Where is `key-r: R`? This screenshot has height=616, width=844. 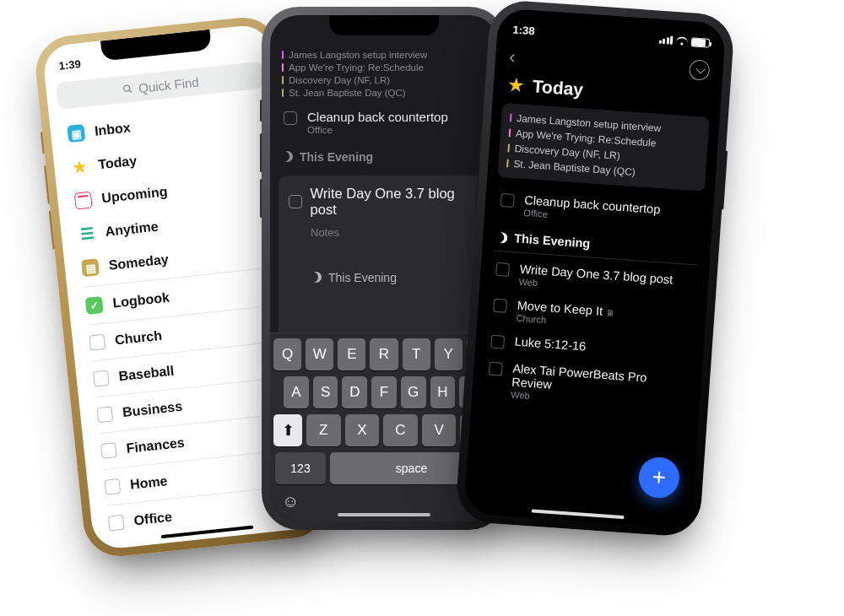
key-r: R is located at coordinates (383, 354).